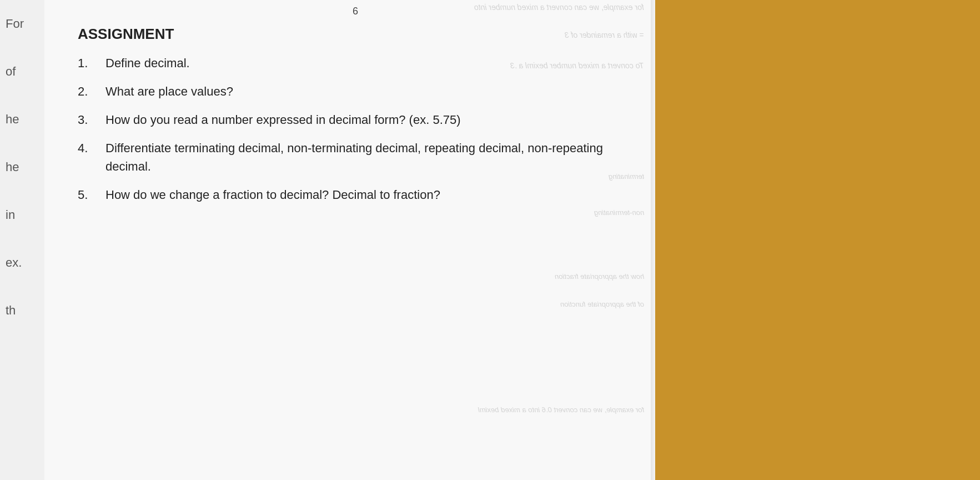  What do you see at coordinates (92, 91) in the screenshot?
I see `question-number-2: 2.` at bounding box center [92, 91].